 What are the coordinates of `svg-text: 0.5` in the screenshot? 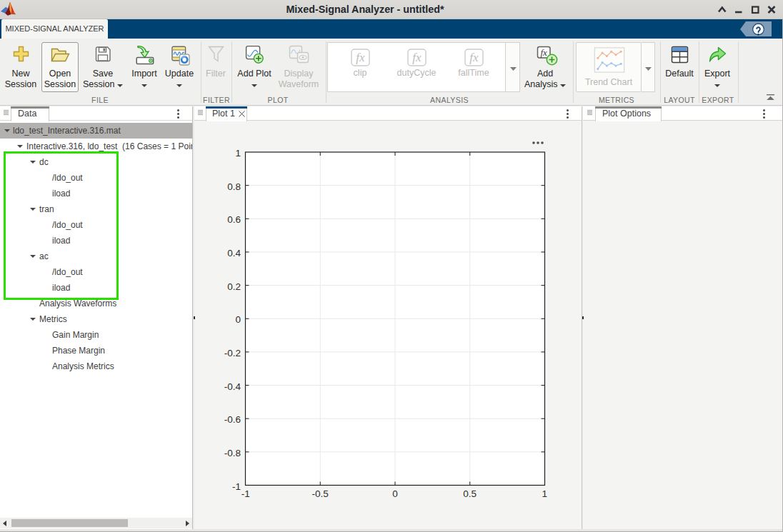 It's located at (470, 494).